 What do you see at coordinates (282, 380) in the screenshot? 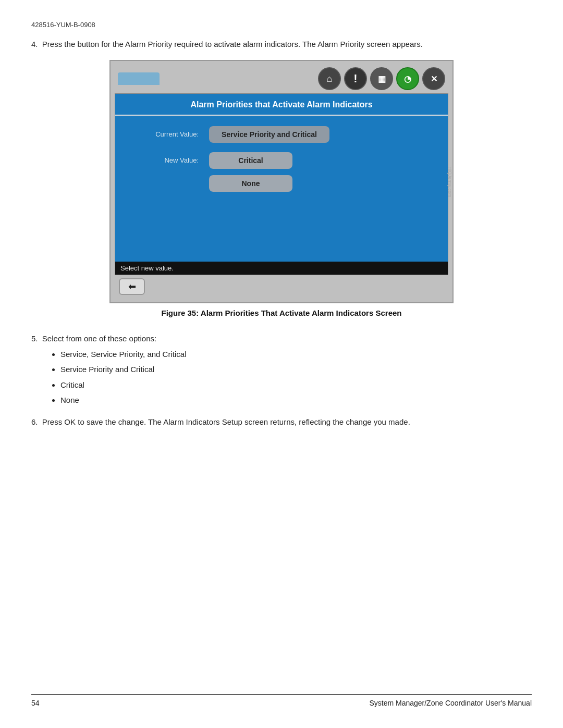
I see `steps-section: 5. Select from one of these options: Ser…` at bounding box center [282, 380].